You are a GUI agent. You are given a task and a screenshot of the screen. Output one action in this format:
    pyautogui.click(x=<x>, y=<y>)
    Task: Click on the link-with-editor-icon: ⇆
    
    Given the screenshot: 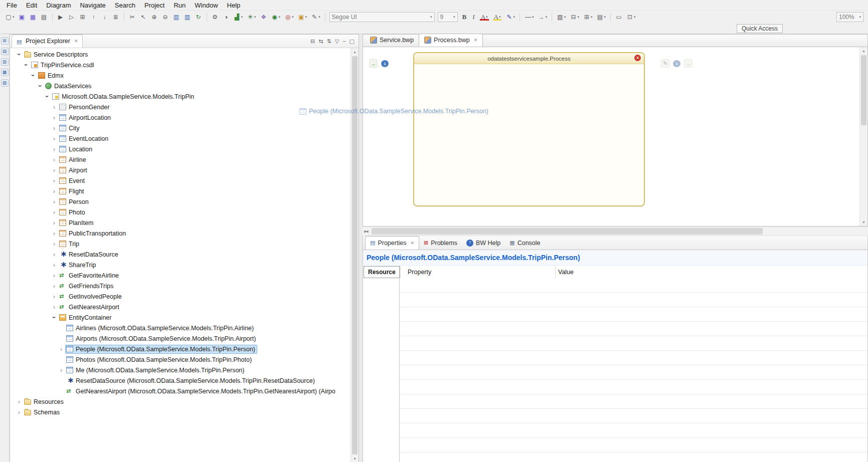 What is the action you would take?
    pyautogui.click(x=321, y=41)
    